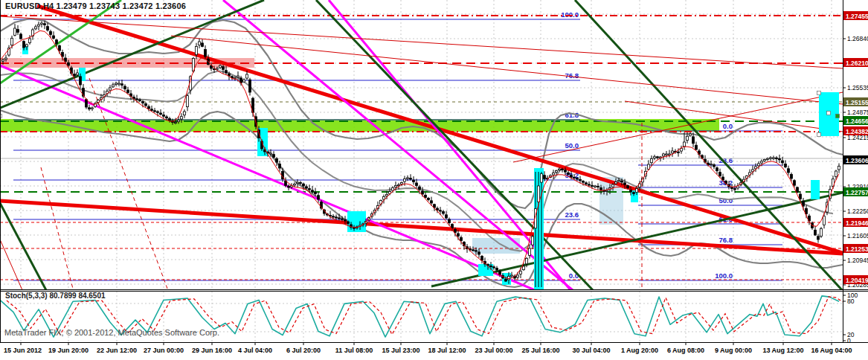  I want to click on svg-text: 1.24875, so click(858, 112).